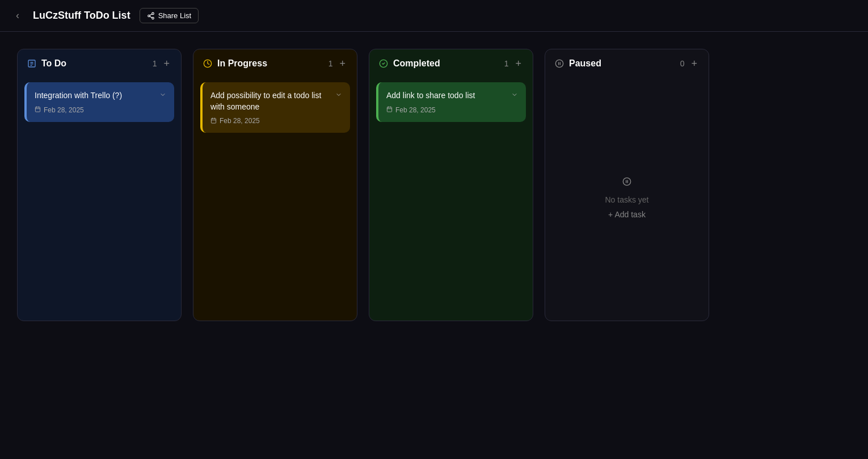 The height and width of the screenshot is (459, 868). I want to click on share-list-label: Share List, so click(175, 16).